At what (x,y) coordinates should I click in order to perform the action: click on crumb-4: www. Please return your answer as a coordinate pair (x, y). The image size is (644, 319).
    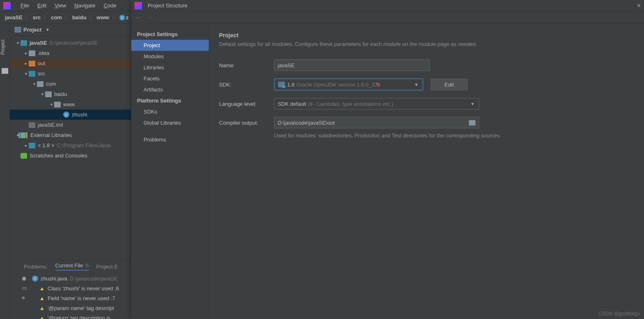
    Looking at the image, I should click on (103, 17).